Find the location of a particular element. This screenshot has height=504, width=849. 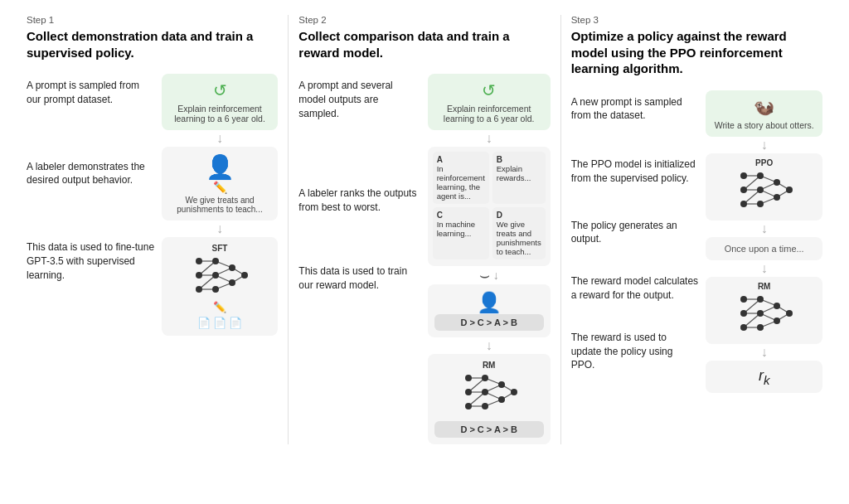

step1-labeler-text: We give treats and punishments to teach.… is located at coordinates (221, 205).